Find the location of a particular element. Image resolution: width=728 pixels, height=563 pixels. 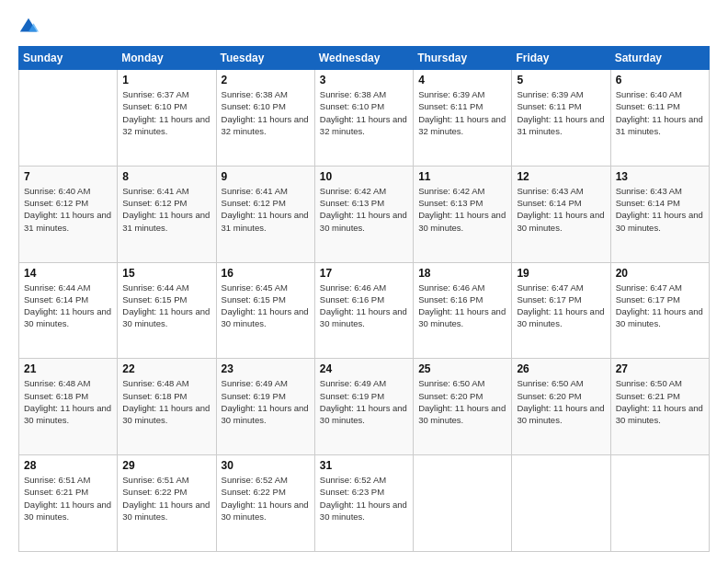

day-number: 18 is located at coordinates (462, 273).